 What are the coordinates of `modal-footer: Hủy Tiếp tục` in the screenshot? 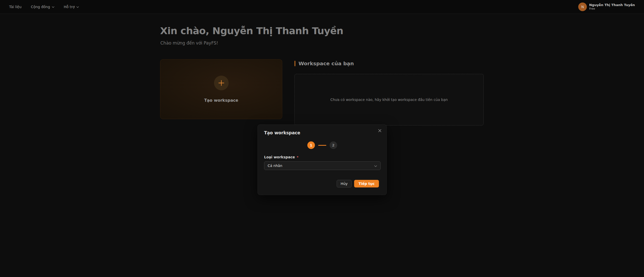 It's located at (358, 184).